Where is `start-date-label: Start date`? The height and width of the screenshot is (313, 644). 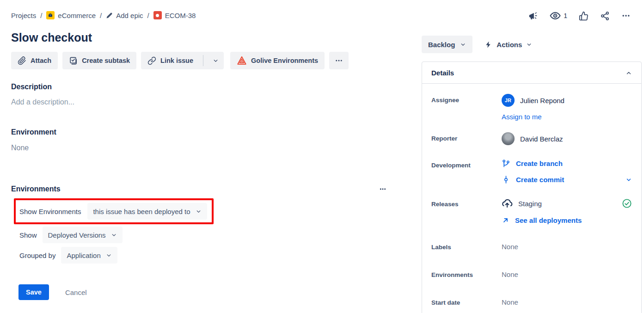 start-date-label: Start date is located at coordinates (466, 301).